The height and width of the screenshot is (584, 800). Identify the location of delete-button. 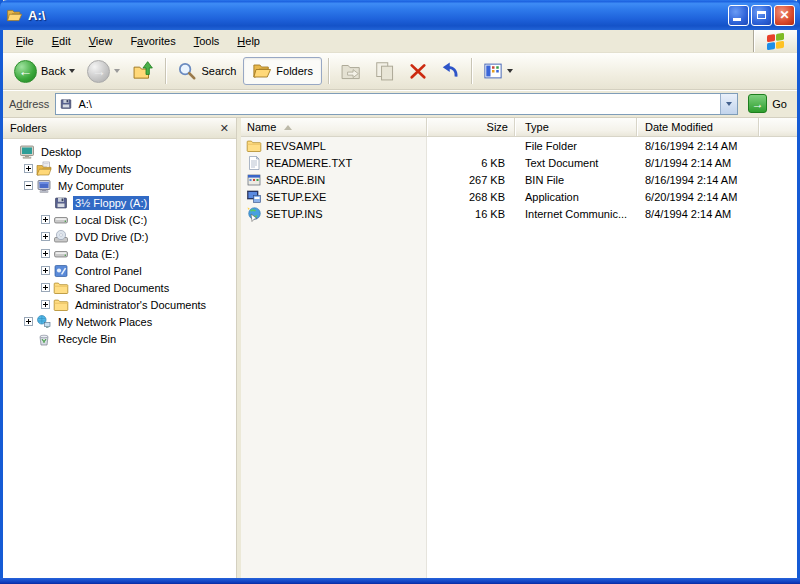
(418, 71).